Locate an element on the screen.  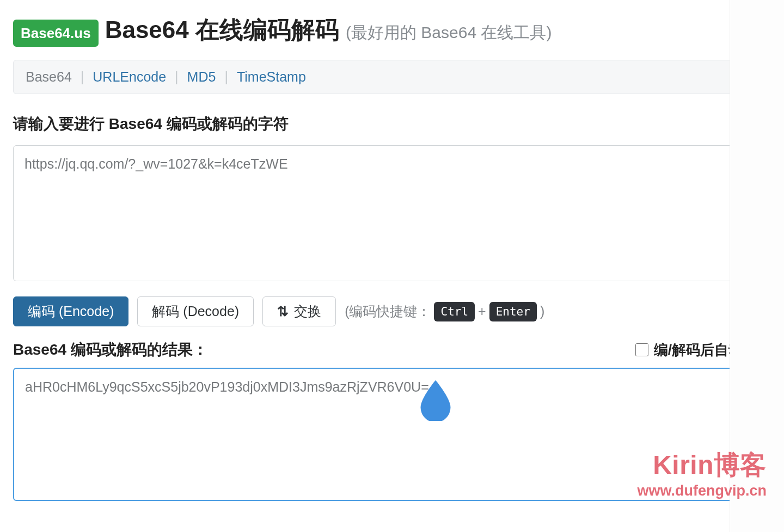
tab-timestamp: TimeStamp is located at coordinates (271, 77).